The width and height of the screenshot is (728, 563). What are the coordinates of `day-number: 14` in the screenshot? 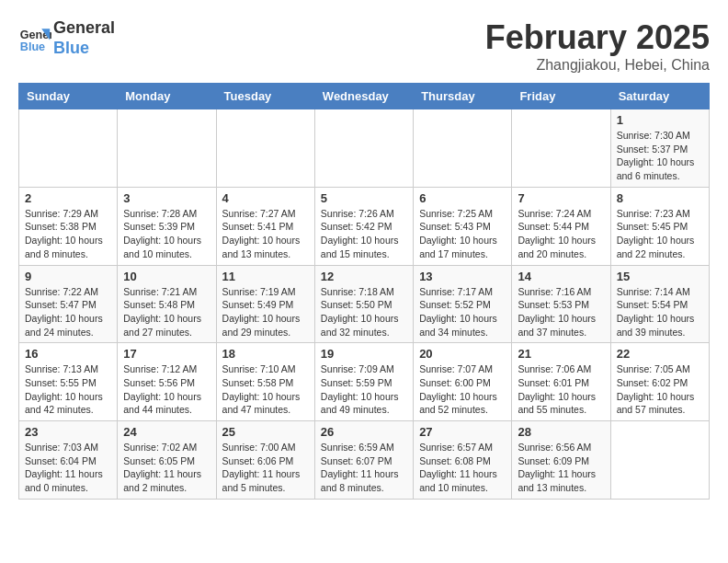 It's located at (561, 276).